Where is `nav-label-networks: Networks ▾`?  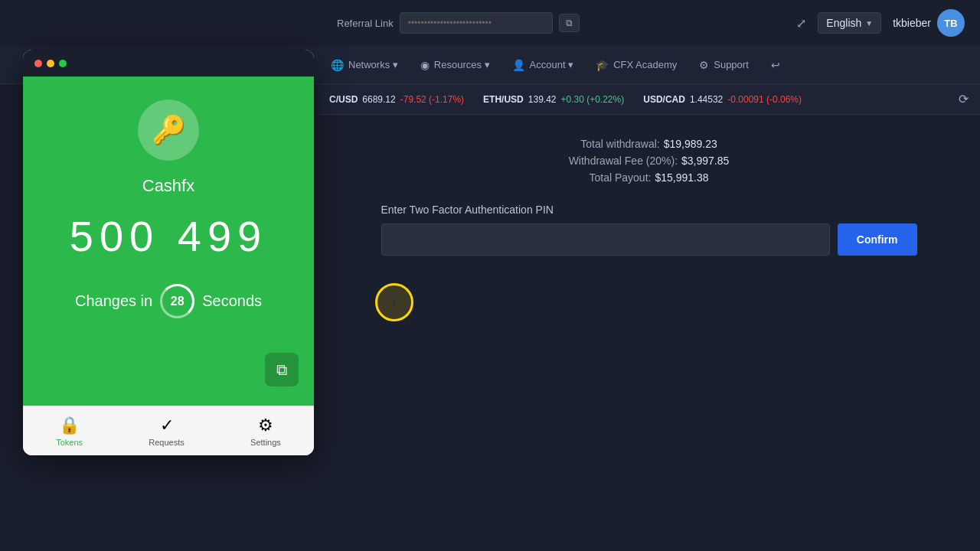
nav-label-networks: Networks ▾ is located at coordinates (374, 64).